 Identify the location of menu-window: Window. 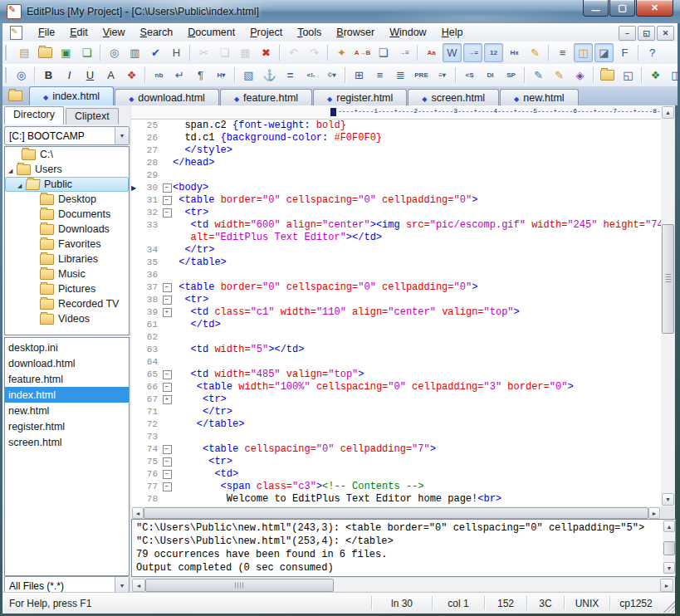
(408, 32).